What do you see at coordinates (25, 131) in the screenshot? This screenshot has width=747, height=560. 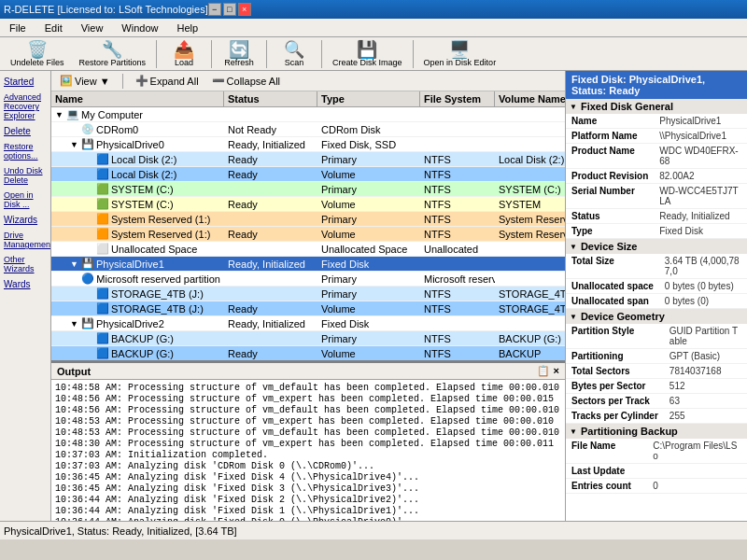 I see `sidebar-item-delete: Delete` at bounding box center [25, 131].